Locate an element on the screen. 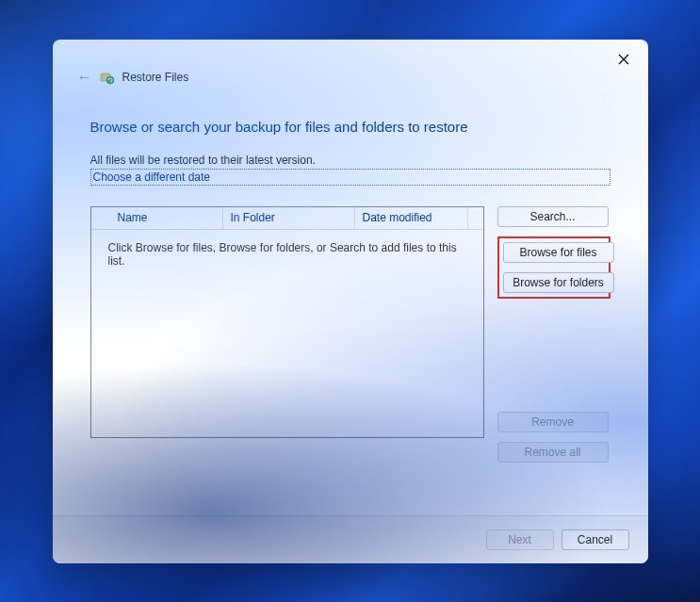 The height and width of the screenshot is (602, 700). back-arrow-icon: ← is located at coordinates (85, 77).